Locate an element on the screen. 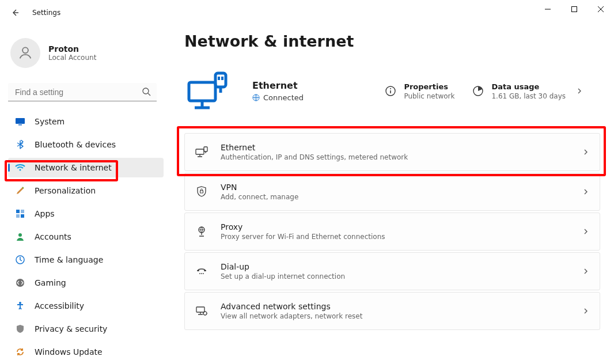 The width and height of the screenshot is (614, 364). sidebar-item-system: System is located at coordinates (86, 122).